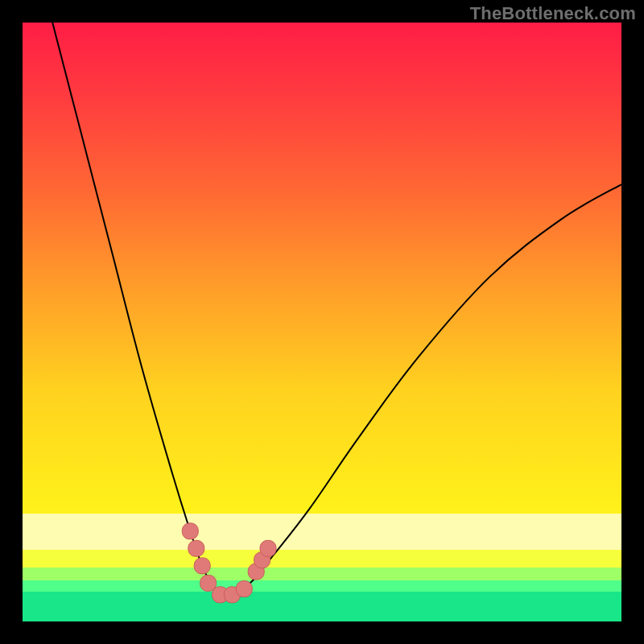  I want to click on markers-group, so click(229, 564).